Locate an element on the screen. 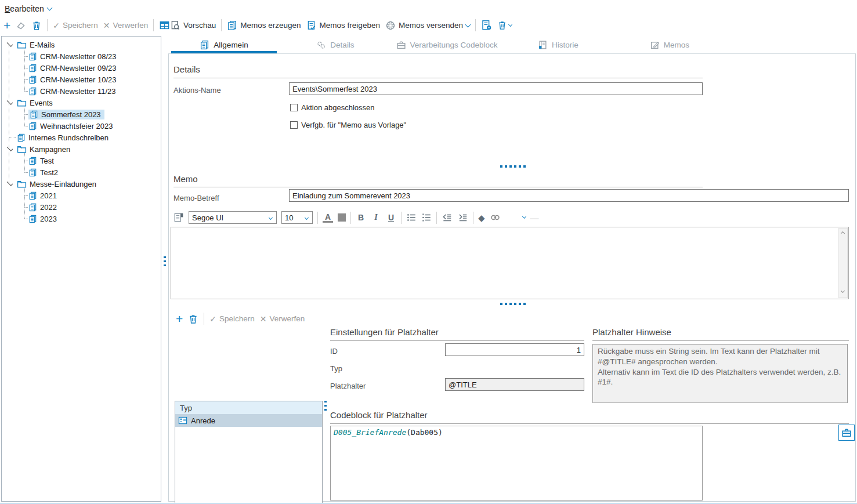 The image size is (857, 504). symbol-button: ◆ is located at coordinates (482, 218).